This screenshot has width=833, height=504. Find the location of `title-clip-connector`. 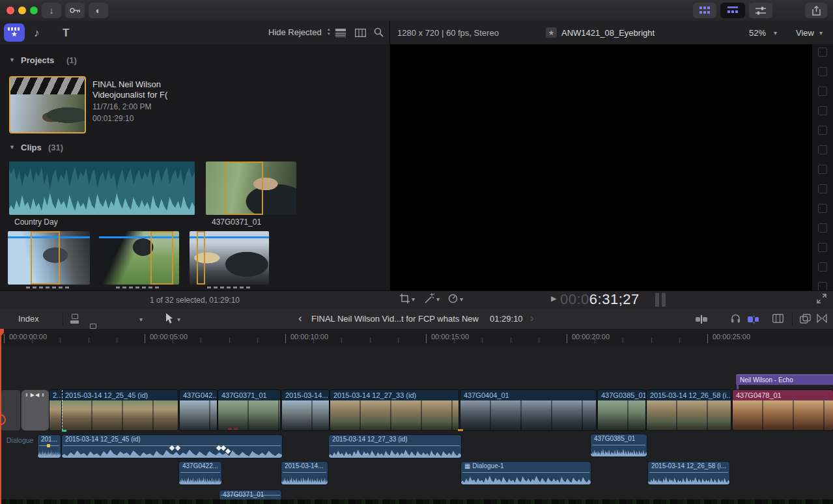

title-clip-connector is located at coordinates (737, 387).